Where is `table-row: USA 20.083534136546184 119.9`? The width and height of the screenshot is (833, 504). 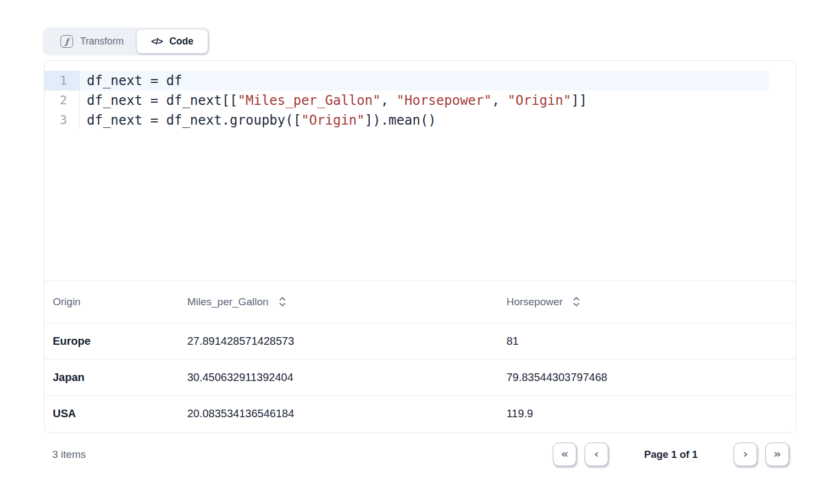
table-row: USA 20.083534136546184 119.9 is located at coordinates (420, 413).